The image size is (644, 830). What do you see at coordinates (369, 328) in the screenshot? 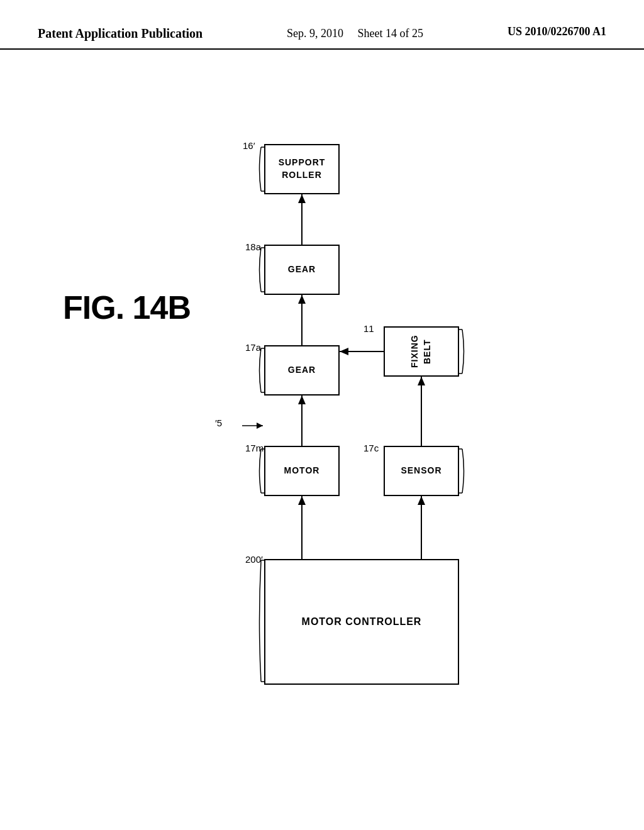
I see `ref-11: 11` at bounding box center [369, 328].